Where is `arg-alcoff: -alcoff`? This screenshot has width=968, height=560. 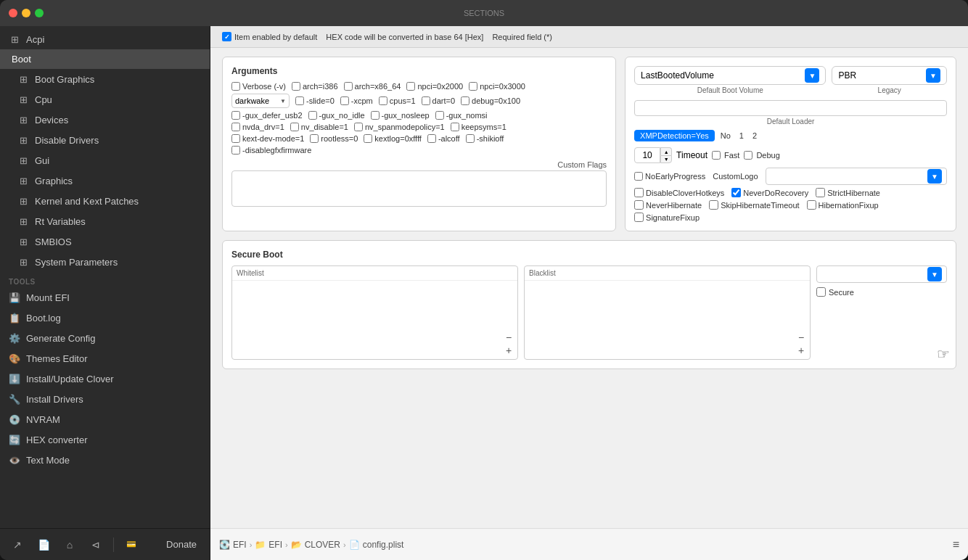
arg-alcoff: -alcoff is located at coordinates (444, 139).